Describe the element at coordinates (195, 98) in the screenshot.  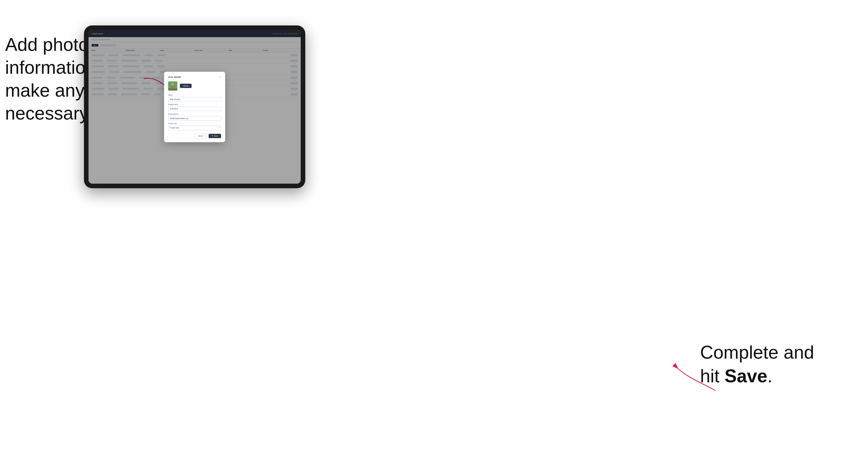
I see `name-field-group: Name` at that location.